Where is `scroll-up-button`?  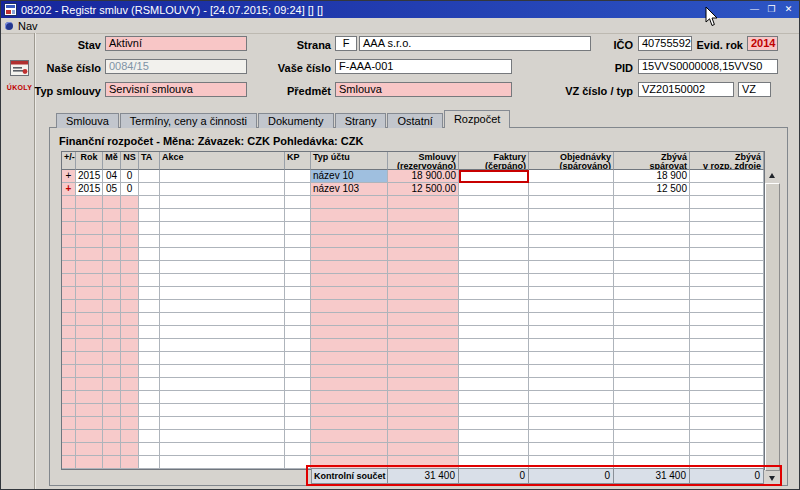
scroll-up-button is located at coordinates (772, 176).